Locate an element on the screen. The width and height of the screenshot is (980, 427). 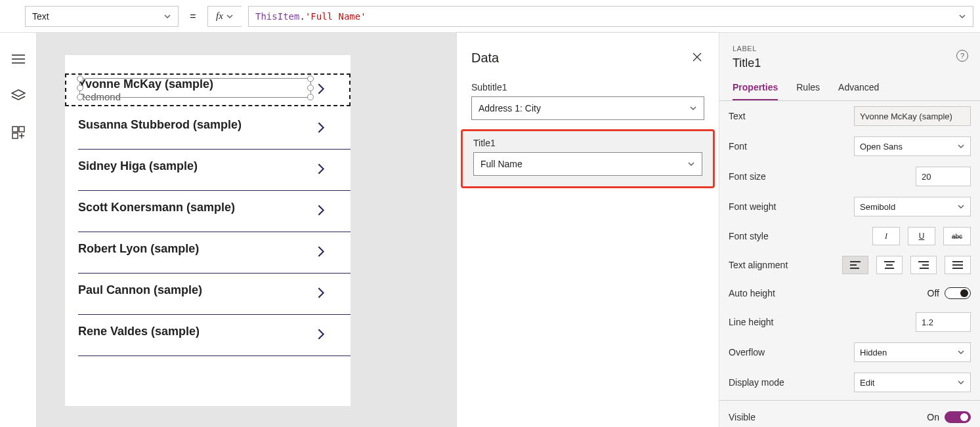
left-rail is located at coordinates (18, 230).